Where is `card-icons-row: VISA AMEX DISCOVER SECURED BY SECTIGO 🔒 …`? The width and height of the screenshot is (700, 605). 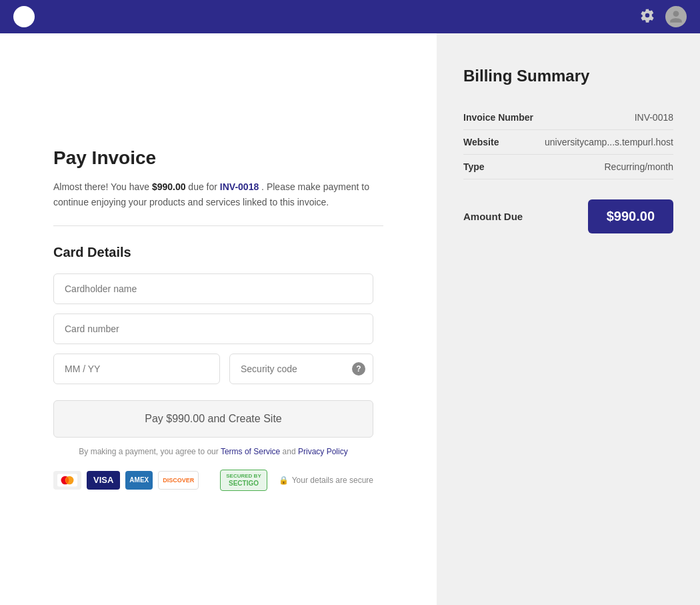 card-icons-row: VISA AMEX DISCOVER SECURED BY SECTIGO 🔒 … is located at coordinates (213, 480).